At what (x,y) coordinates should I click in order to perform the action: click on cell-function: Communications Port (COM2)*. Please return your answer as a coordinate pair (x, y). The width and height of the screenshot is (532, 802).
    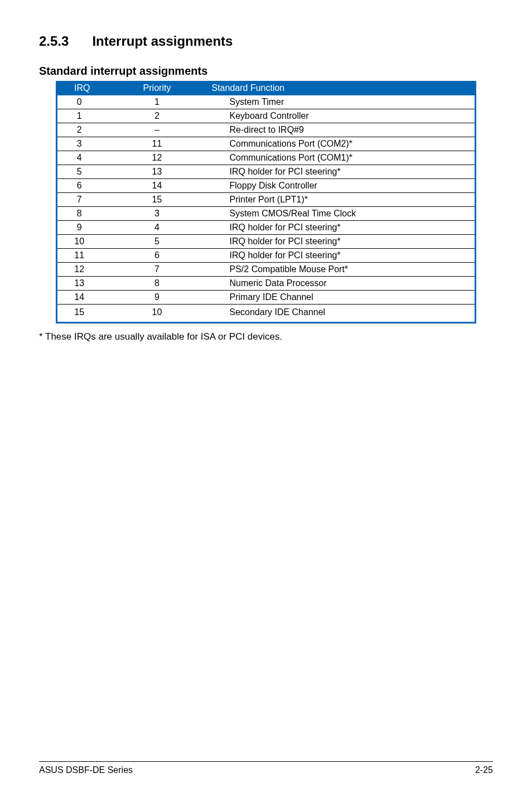
    Looking at the image, I should click on (341, 144).